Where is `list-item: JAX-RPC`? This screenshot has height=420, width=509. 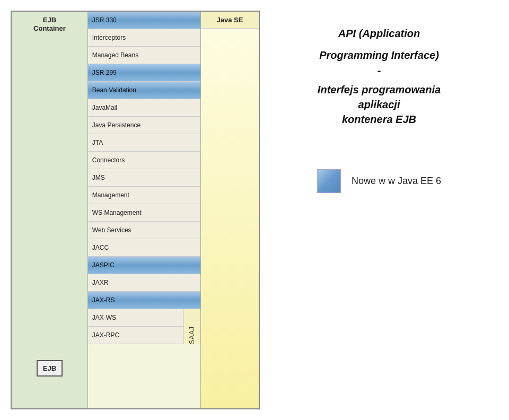 list-item: JAX-RPC is located at coordinates (136, 335).